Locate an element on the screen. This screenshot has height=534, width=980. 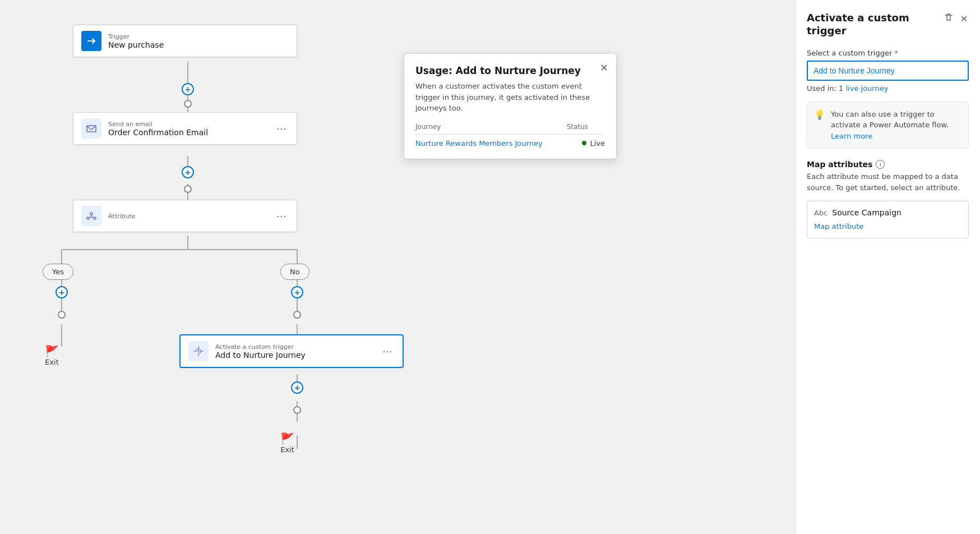
trigger-input is located at coordinates (888, 71).